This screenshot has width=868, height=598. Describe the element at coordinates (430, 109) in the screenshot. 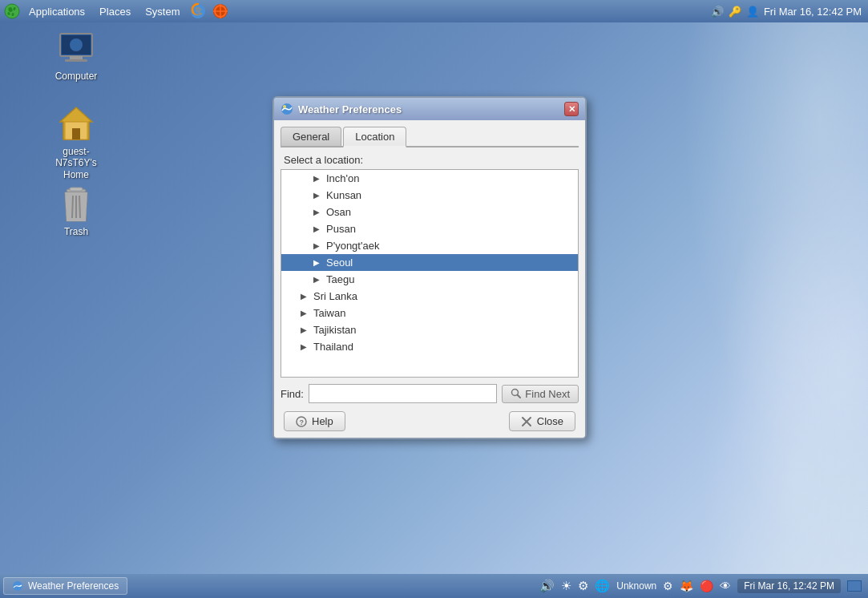

I see `dialog-titlebar: Weather Preferences ✕` at that location.